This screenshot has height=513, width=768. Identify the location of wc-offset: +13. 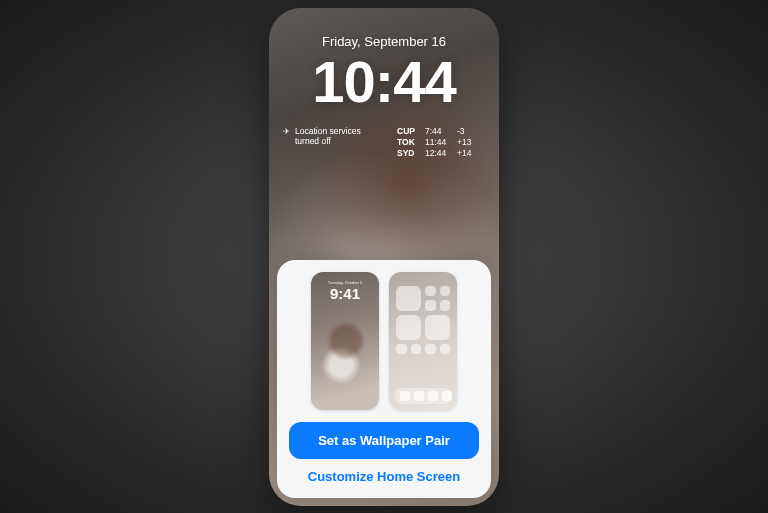
(467, 142).